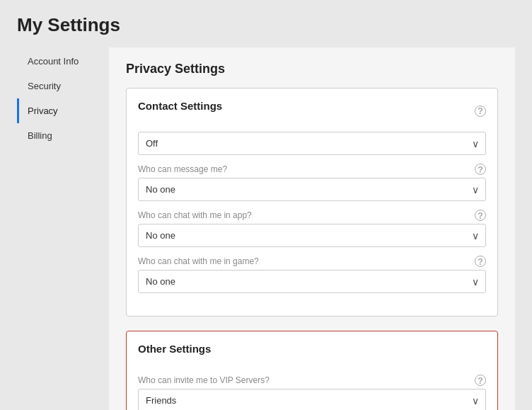 The width and height of the screenshot is (532, 410). What do you see at coordinates (195, 215) in the screenshot?
I see `who-chat-app-label: Who can chat with me in app?` at bounding box center [195, 215].